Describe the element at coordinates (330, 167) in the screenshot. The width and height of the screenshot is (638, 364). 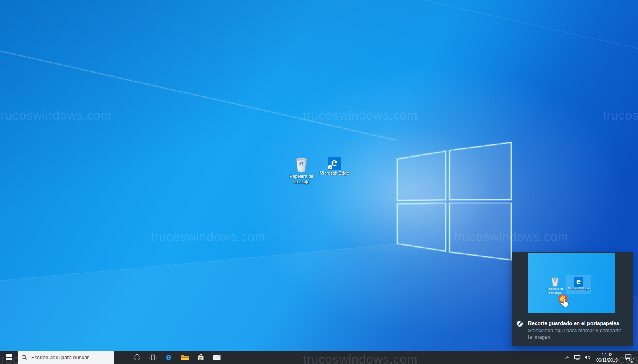
I see `shortcut-arrow-icon: ↗` at that location.